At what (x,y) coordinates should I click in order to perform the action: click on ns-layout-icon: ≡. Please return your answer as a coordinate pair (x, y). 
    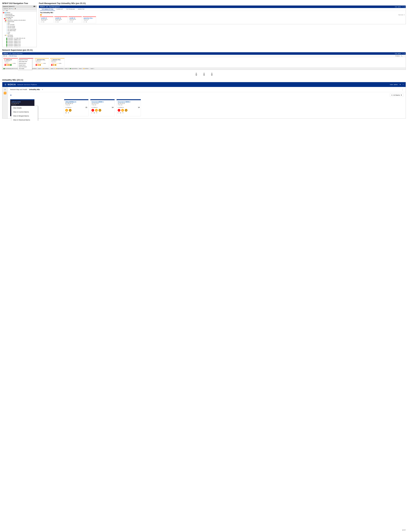
    Looking at the image, I should click on (400, 56).